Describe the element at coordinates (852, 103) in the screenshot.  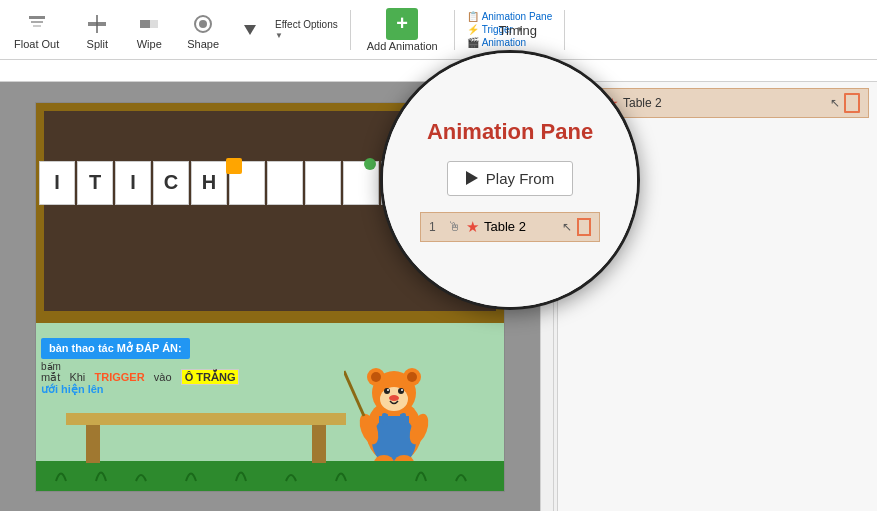
I see `rect-icon` at that location.